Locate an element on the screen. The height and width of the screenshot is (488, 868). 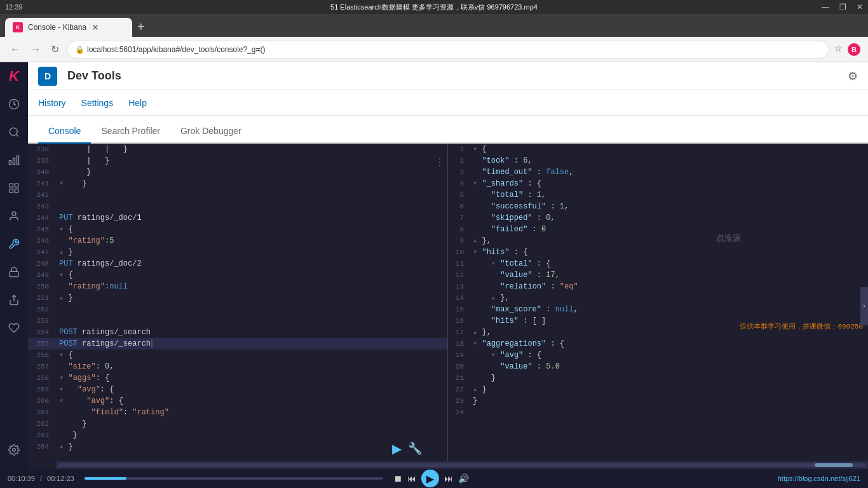
result-line-19: 19 ▾ "avg" : { is located at coordinates (658, 355).